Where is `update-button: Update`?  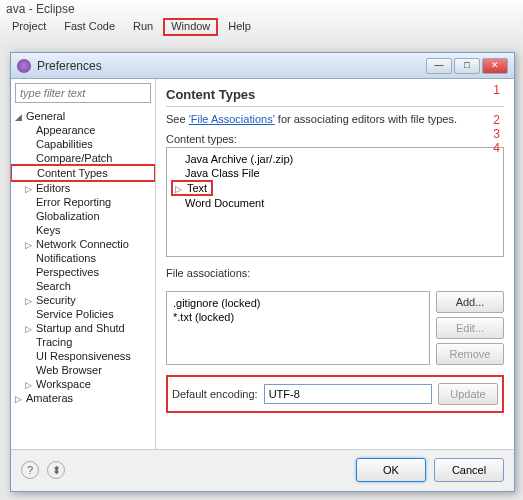
update-button: Update is located at coordinates (468, 394).